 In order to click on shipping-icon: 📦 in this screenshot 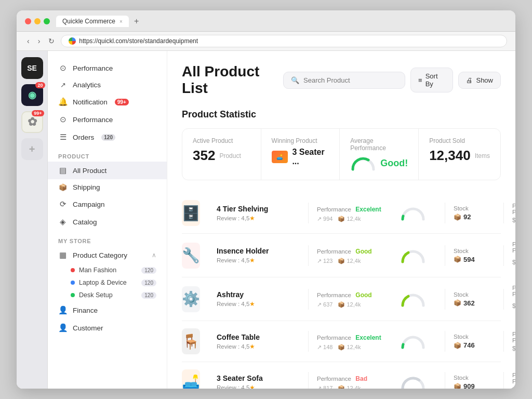, I will do `click(63, 187)`.